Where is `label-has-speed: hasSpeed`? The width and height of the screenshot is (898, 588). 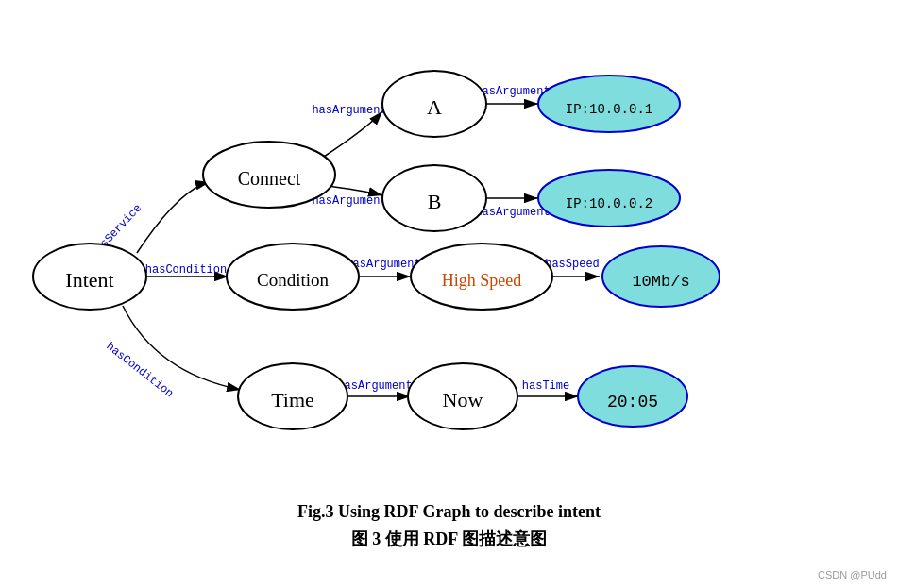
label-has-speed: hasSpeed is located at coordinates (572, 264).